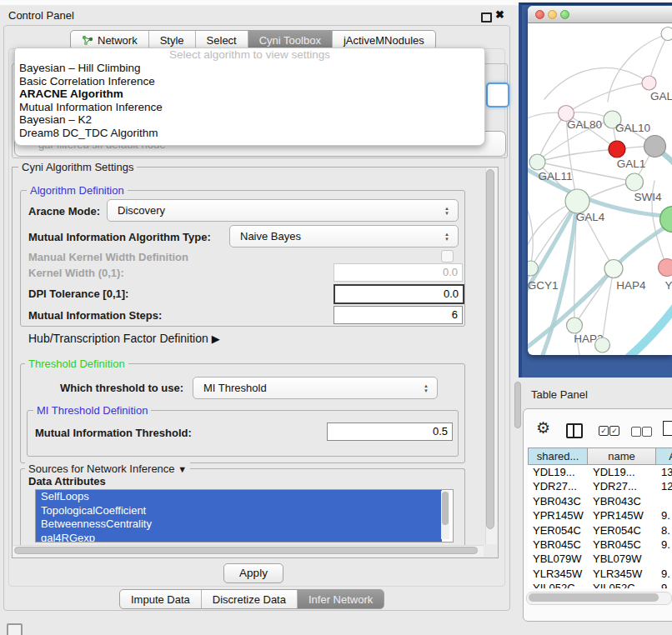 The image size is (672, 635). Describe the element at coordinates (622, 487) in the screenshot. I see `table-cell: YDR27...` at that location.